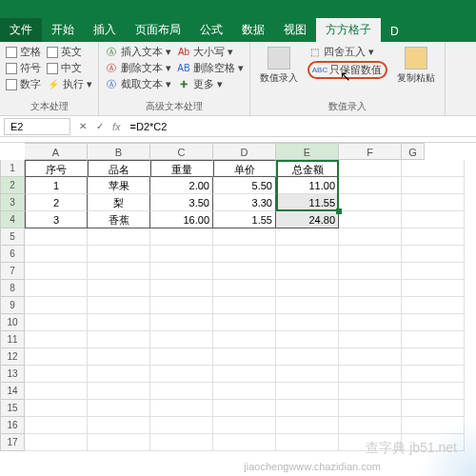  What do you see at coordinates (12, 306) in the screenshot?
I see `row-header: 9` at bounding box center [12, 306].